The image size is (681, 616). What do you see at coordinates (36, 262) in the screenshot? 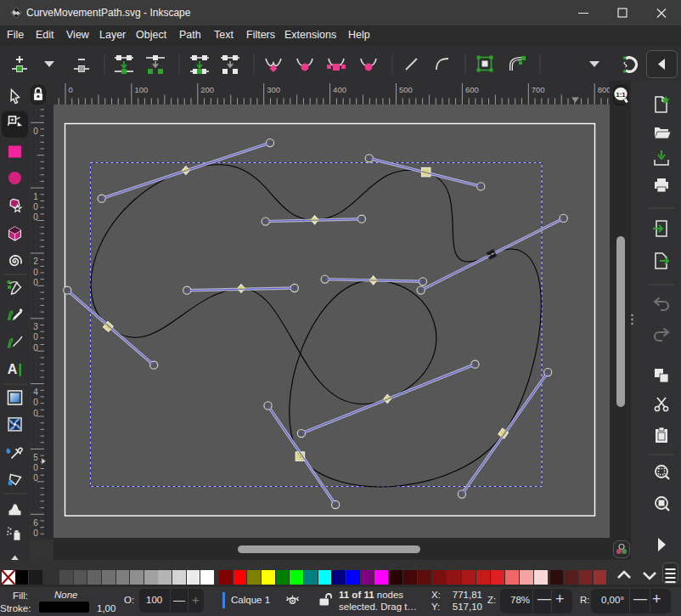
I see `svg-text: 2` at bounding box center [36, 262].